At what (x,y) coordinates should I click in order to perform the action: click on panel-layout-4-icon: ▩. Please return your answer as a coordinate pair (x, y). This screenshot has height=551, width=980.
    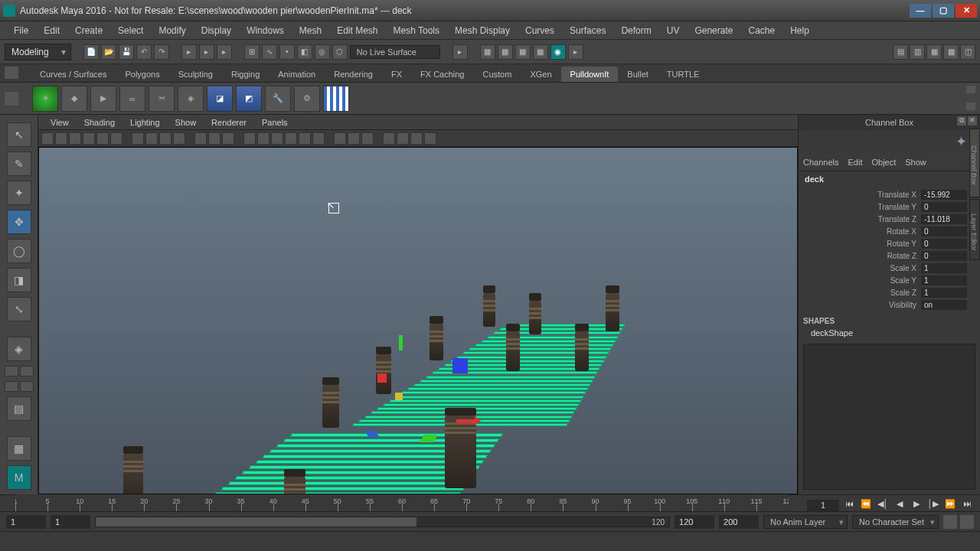
    Looking at the image, I should click on (951, 52).